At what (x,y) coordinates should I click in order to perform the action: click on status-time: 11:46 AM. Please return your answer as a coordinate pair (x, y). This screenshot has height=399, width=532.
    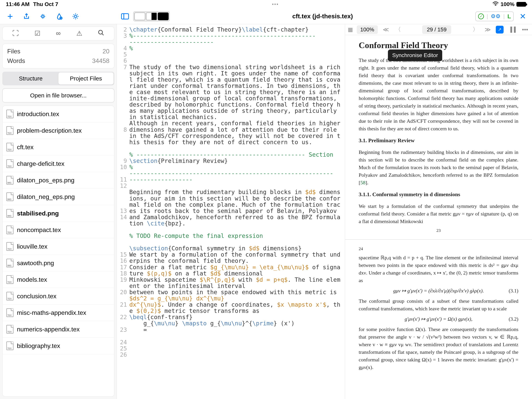
    Looking at the image, I should click on (18, 4).